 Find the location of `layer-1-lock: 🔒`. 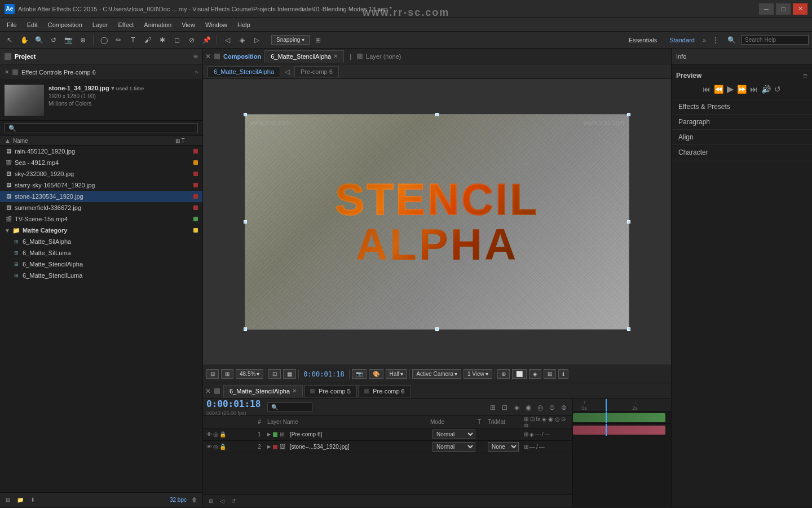

layer-1-lock: 🔒 is located at coordinates (223, 435).